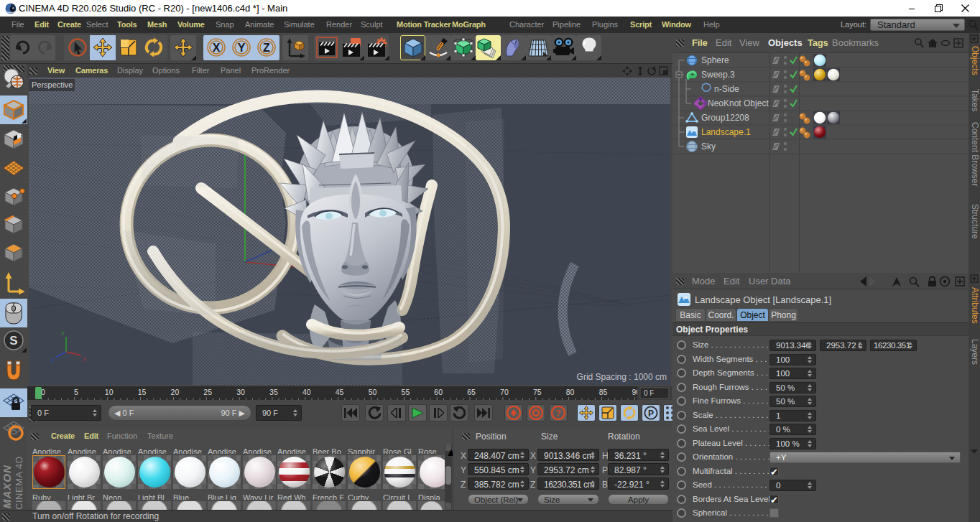  Describe the element at coordinates (340, 392) in the screenshot. I see `svg-text: 45` at that location.